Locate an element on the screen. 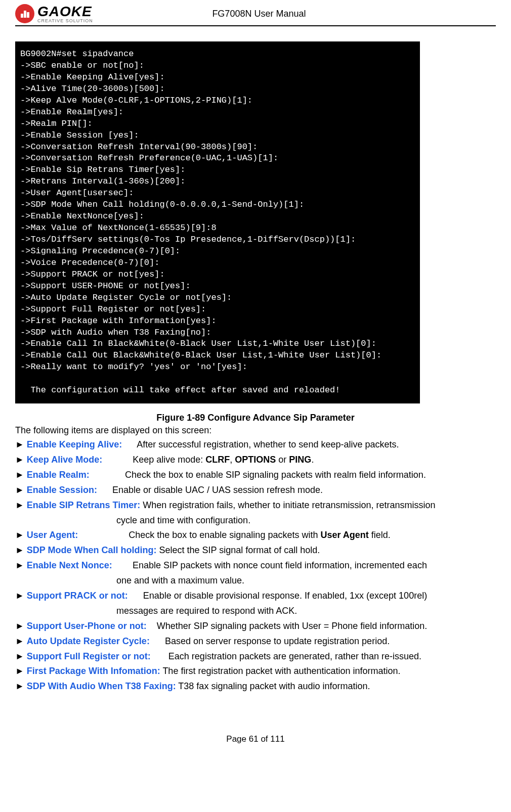 The height and width of the screenshot is (812, 511). logo: GAOKE CREATIVE SOLUTION is located at coordinates (54, 14).